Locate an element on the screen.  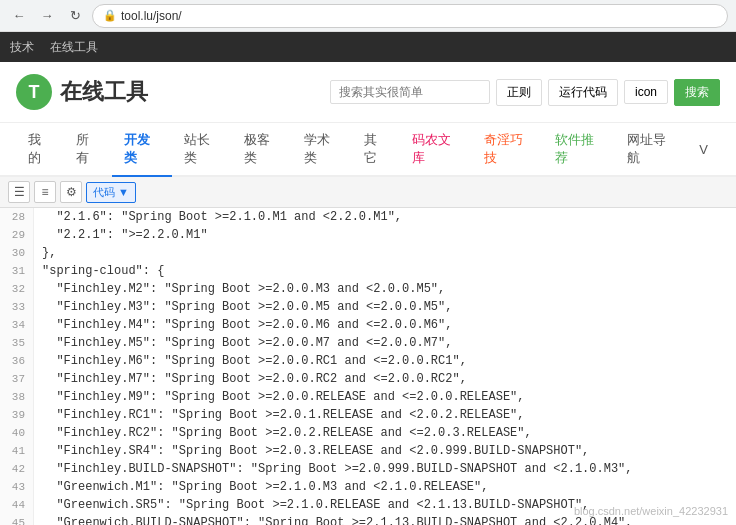
logo-text: 在线工具 is located at coordinates (104, 92).